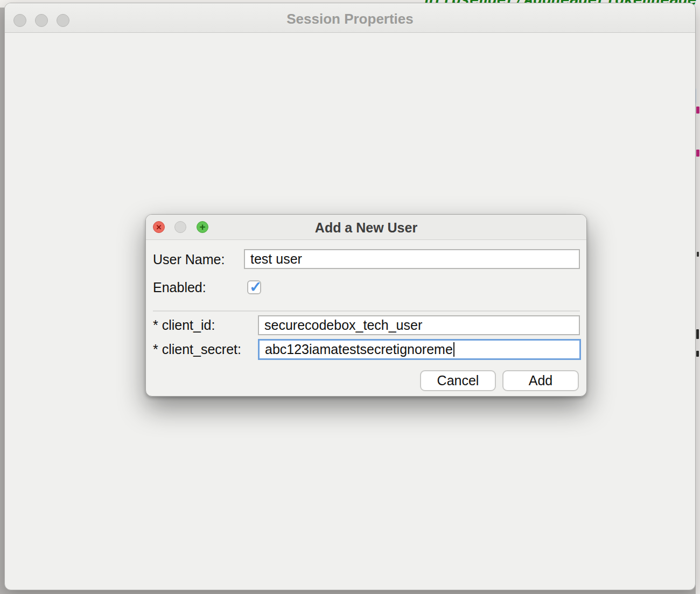 This screenshot has width=700, height=594. Describe the element at coordinates (366, 228) in the screenshot. I see `dialog-title: Add a New User` at that location.